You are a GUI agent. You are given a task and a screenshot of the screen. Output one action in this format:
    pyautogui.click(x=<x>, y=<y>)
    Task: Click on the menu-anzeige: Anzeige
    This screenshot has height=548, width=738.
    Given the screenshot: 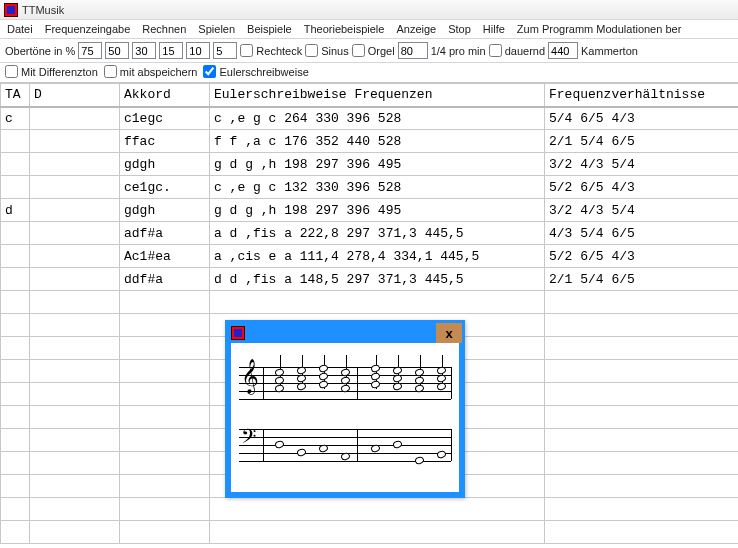 What is the action you would take?
    pyautogui.click(x=416, y=29)
    